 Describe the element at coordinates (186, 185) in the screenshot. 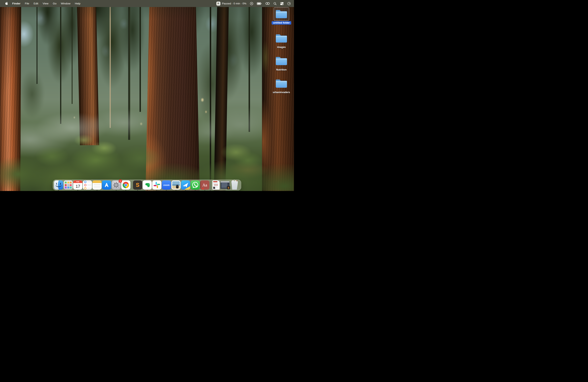

I see `spark-icon` at that location.